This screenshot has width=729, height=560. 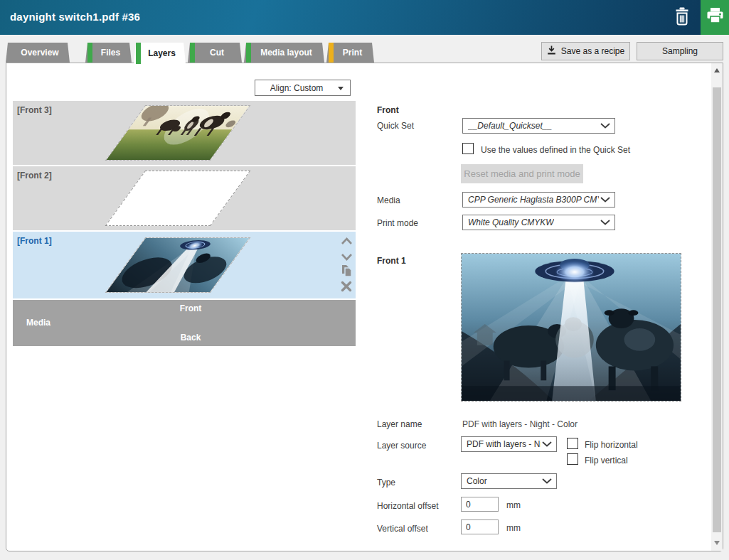 What do you see at coordinates (346, 272) in the screenshot?
I see `layer-duplicate-button` at bounding box center [346, 272].